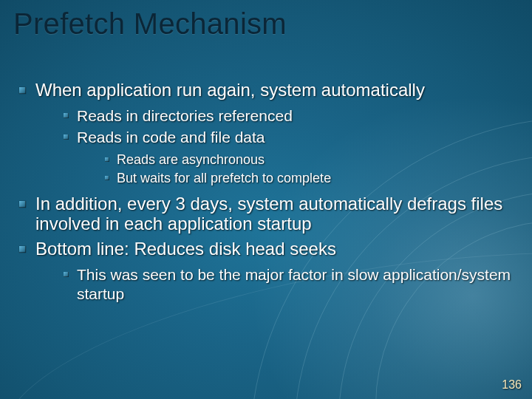 The height and width of the screenshot is (399, 532). What do you see at coordinates (307, 179) in the screenshot?
I see `bullet-level3: But waits for all prefetch to complete` at bounding box center [307, 179].